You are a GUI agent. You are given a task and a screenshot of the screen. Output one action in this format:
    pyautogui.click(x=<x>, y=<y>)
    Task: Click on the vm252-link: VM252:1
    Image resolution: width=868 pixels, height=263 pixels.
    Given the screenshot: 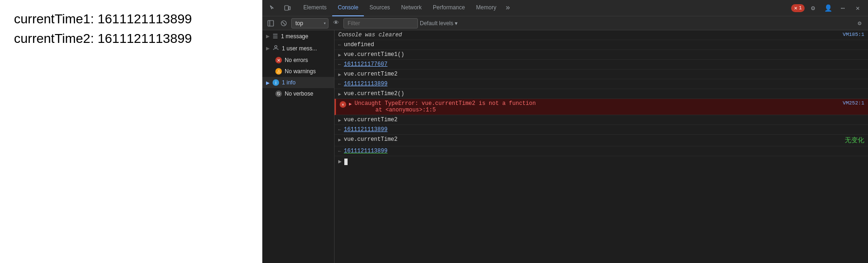 What is the action you would take?
    pyautogui.click(x=854, y=103)
    